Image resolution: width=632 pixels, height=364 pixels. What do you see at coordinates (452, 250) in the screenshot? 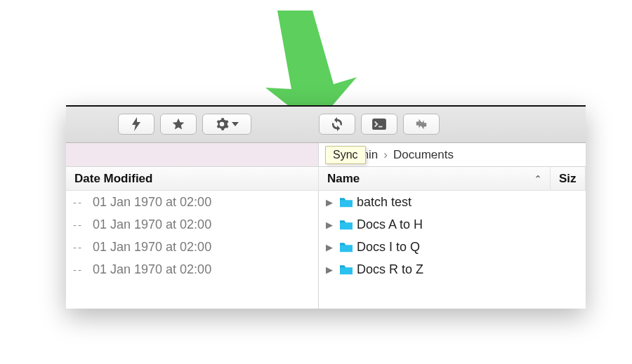
I see `right-column: ▶ batch test ▶ Docs A to H ▶ Docs I to Q` at bounding box center [452, 250].